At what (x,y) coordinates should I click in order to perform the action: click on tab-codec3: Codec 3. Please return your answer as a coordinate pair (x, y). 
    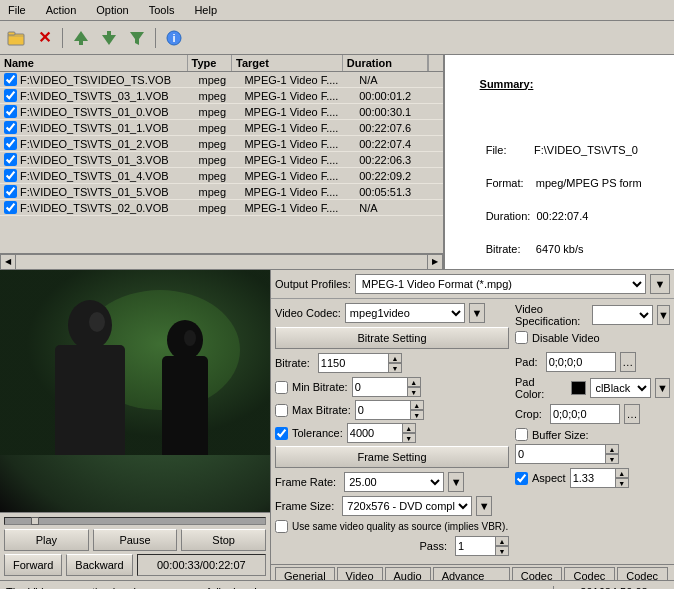
    Looking at the image, I should click on (642, 574).